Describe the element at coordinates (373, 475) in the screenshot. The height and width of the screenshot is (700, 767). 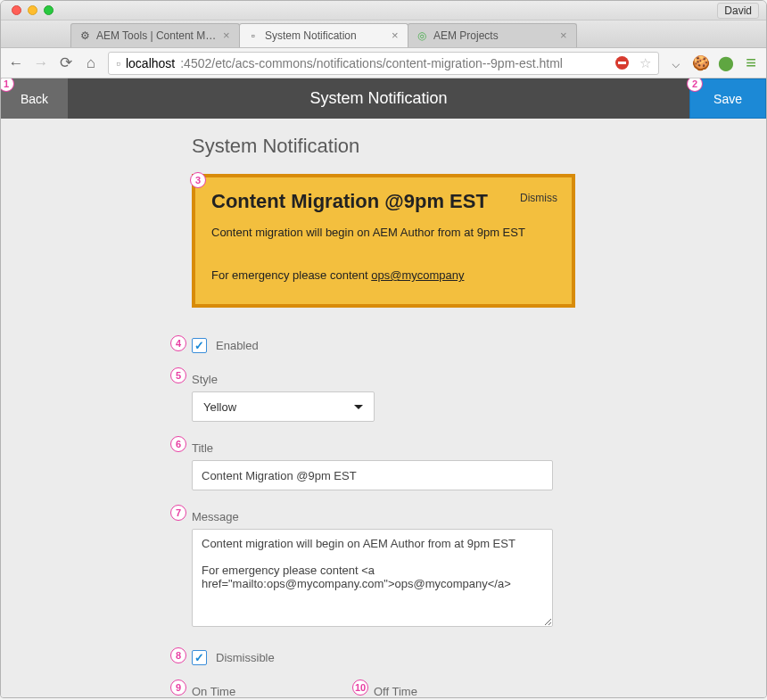
I see `title-input` at that location.